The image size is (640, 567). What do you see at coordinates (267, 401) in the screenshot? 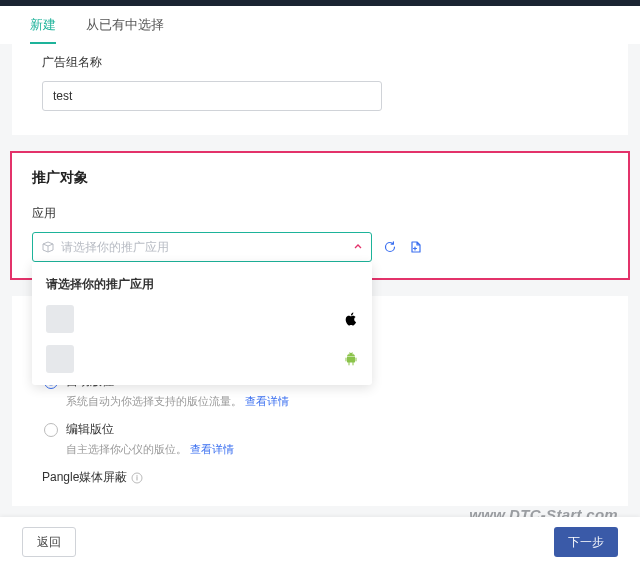
I see `auto-detail-link: 查看详情` at bounding box center [267, 401].